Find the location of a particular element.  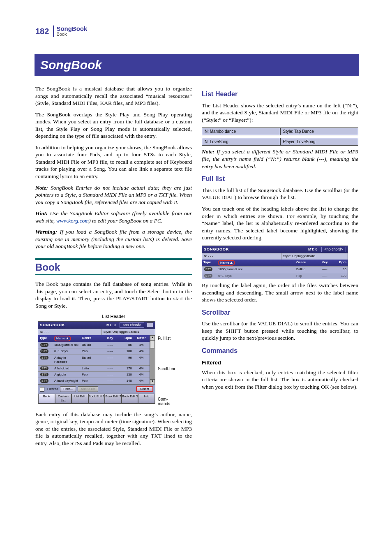

note: Note: If you select a different Style or… is located at coordinates (280, 159).